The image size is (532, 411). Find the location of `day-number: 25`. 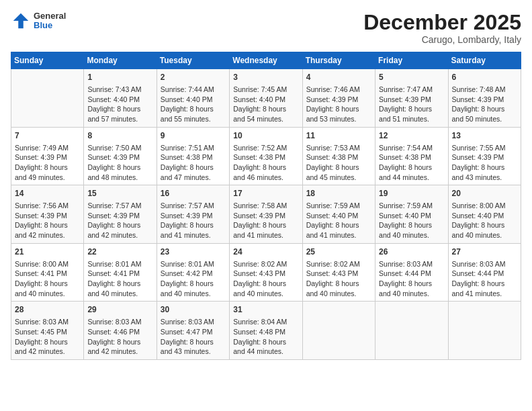

day-number: 25 is located at coordinates (339, 253).